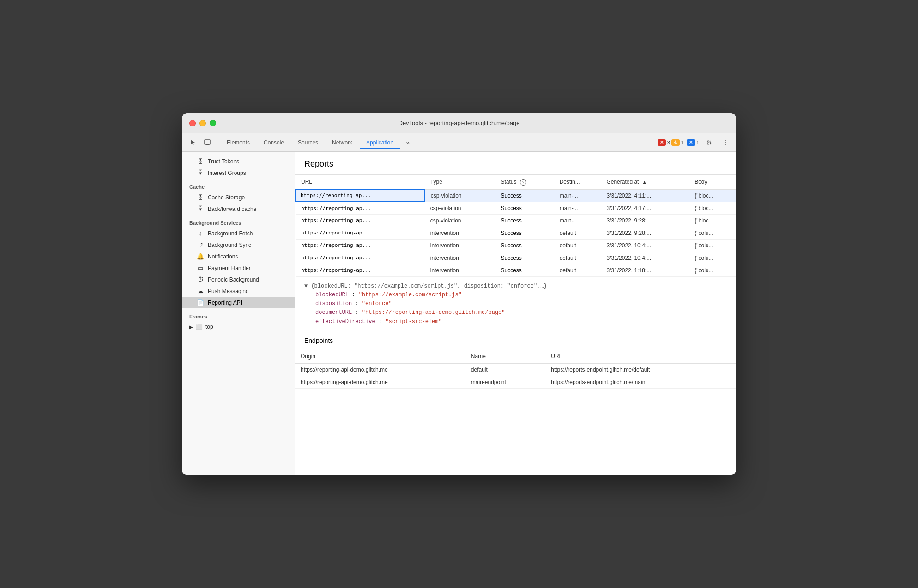 This screenshot has height=588, width=918. I want to click on sidebar-item-push-messaging: ☁ Push Messaging, so click(238, 291).